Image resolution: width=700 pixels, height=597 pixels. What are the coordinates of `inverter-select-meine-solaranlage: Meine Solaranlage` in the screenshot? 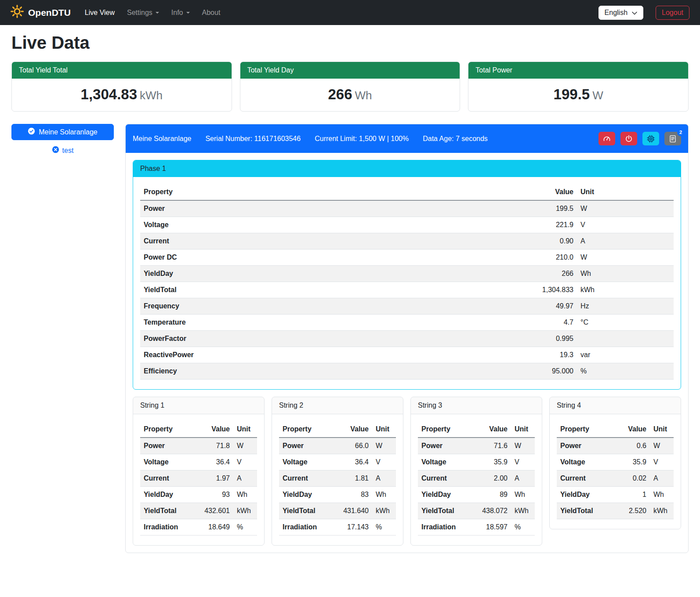 It's located at (62, 132).